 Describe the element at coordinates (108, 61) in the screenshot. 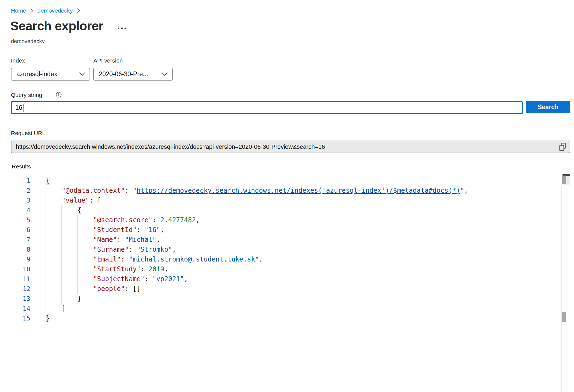

I see `api-version-label: API version` at that location.